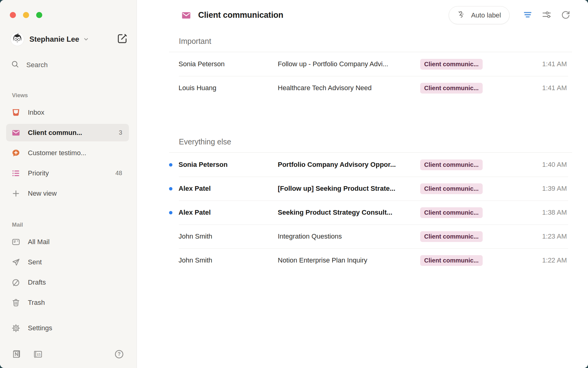  I want to click on filter-icon, so click(528, 15).